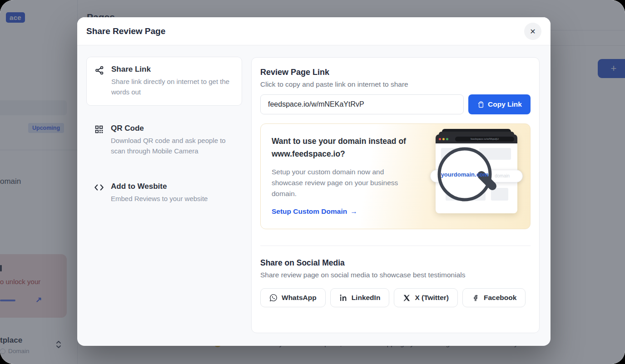  What do you see at coordinates (343, 298) in the screenshot?
I see `linkedin-icon` at bounding box center [343, 298].